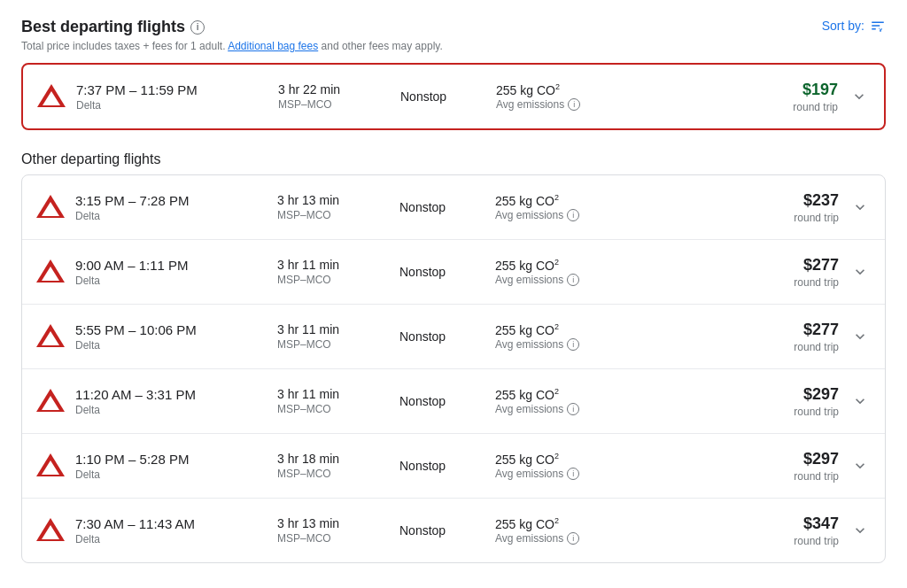  I want to click on sort-by-label: Sort by:, so click(843, 26).